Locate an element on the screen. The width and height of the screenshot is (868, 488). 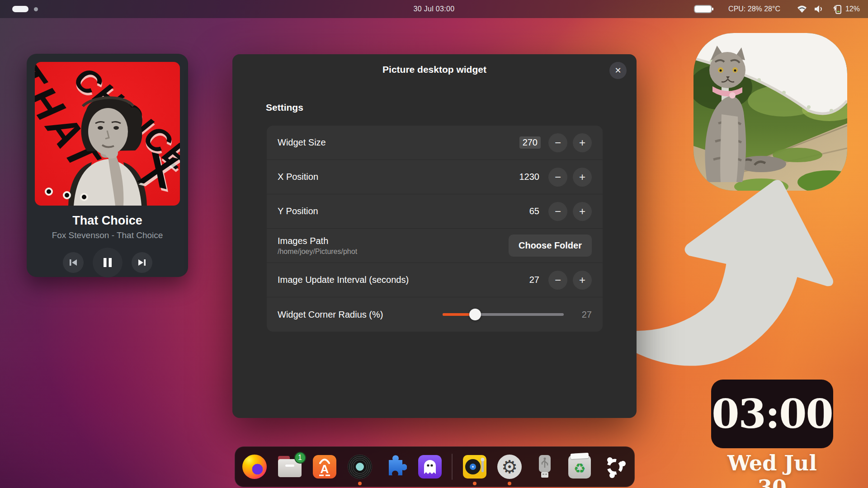
y-position-value: 65 is located at coordinates (534, 211).